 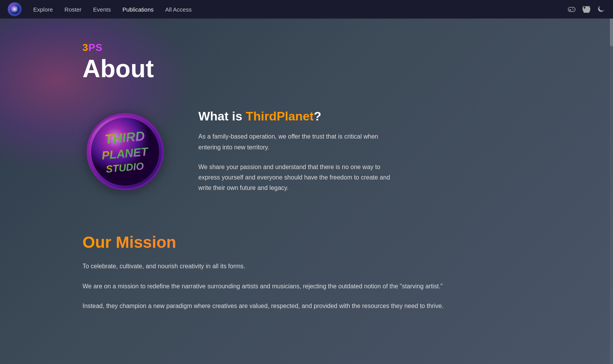 I want to click on logo-circle-inner: THIRD PLANET STUDIO, so click(x=125, y=152).